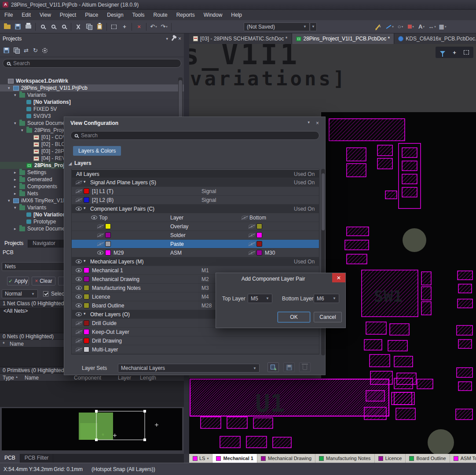  I want to click on layer-row-l2: [2] L2 (B) Signal, so click(195, 200).